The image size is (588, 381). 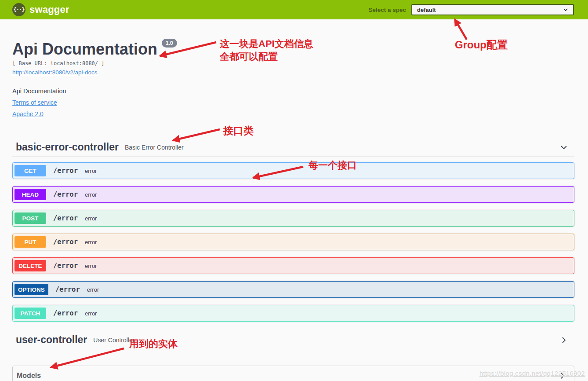 I want to click on operation-row-delete-error: DELETE /error error, so click(x=294, y=266).